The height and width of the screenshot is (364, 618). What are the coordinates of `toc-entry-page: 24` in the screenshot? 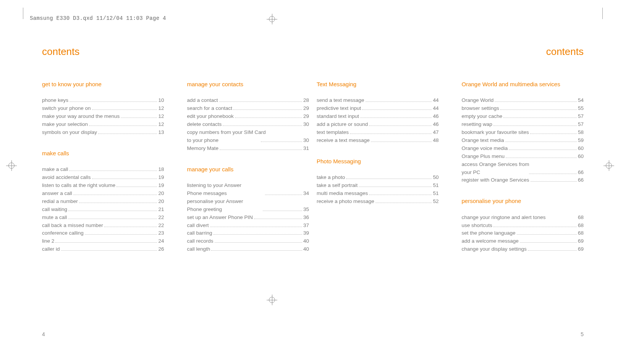 It's located at (161, 241).